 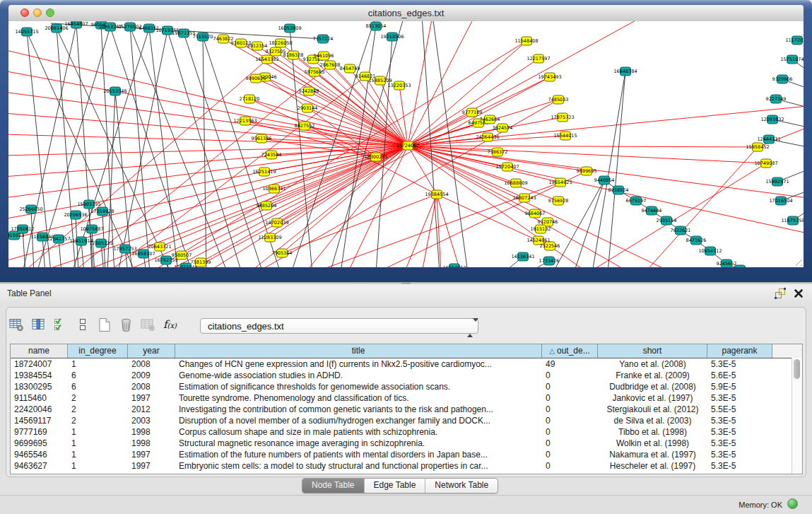 What do you see at coordinates (359, 375) in the screenshot?
I see `table-cell: Genome-wide association studies in ADHD.` at bounding box center [359, 375].